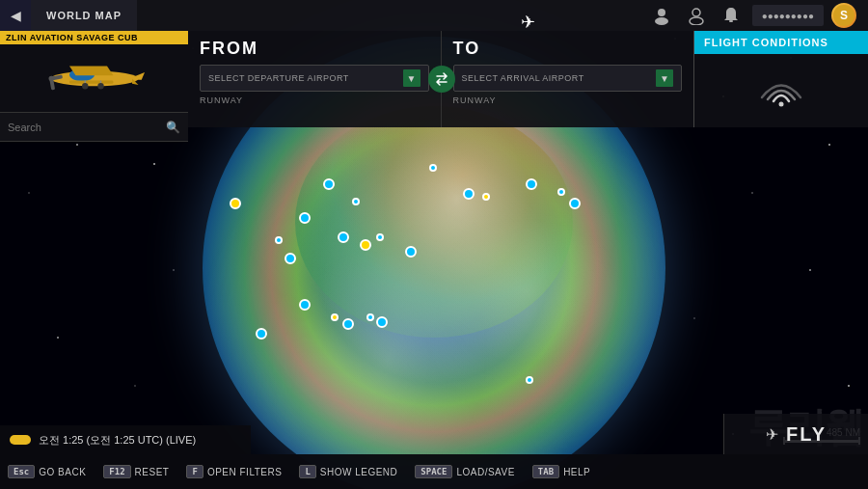 The image size is (868, 489). I want to click on bottom-bar: Esc GO BACK F12 RESET F OPEN FILTERS L S…, so click(434, 472).